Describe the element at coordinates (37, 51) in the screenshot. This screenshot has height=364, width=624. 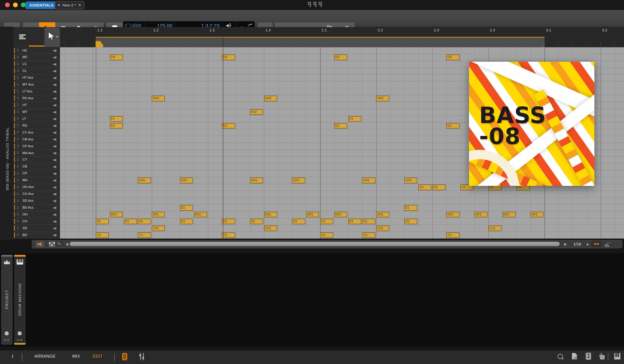
I see `track-row: 1HC` at that location.